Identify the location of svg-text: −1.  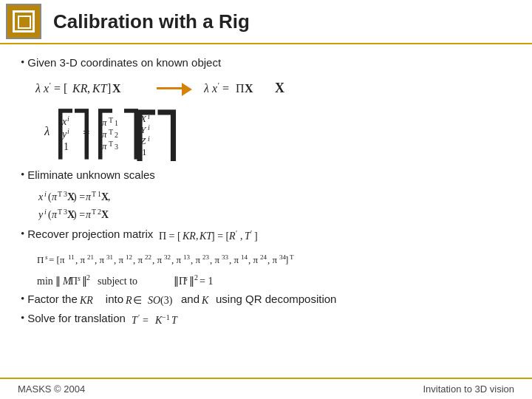
(166, 318).